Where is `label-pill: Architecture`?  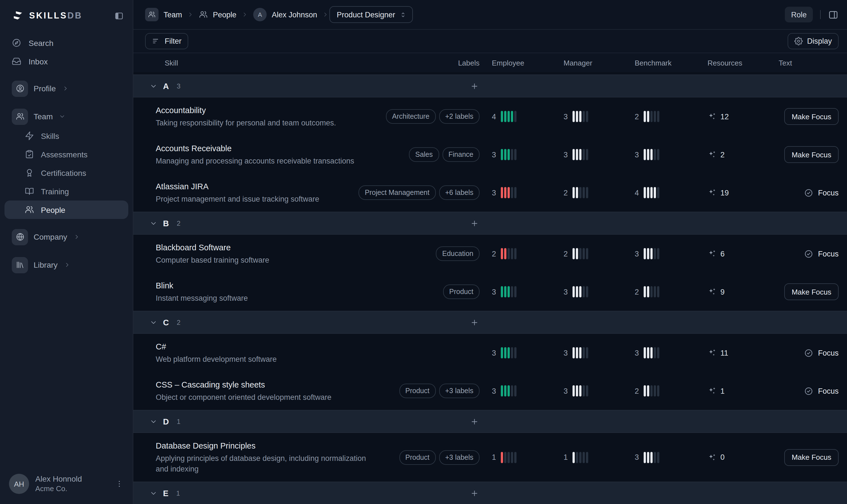
label-pill: Architecture is located at coordinates (411, 116).